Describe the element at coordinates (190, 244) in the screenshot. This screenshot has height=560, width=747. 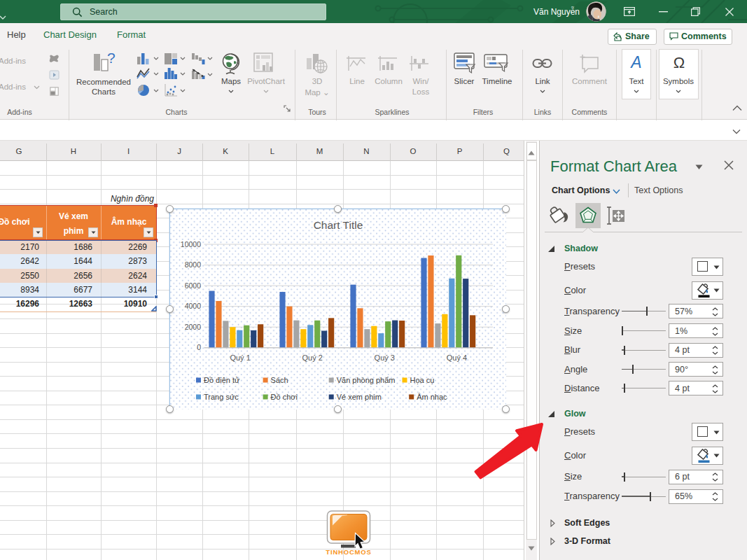
I see `svg-text: 10000` at that location.